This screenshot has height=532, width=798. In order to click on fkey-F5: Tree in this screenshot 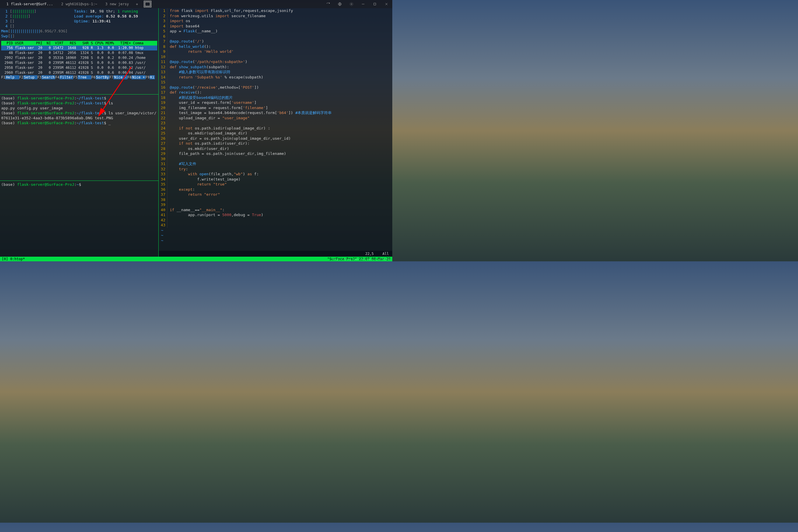, I will do `click(84, 77)`.